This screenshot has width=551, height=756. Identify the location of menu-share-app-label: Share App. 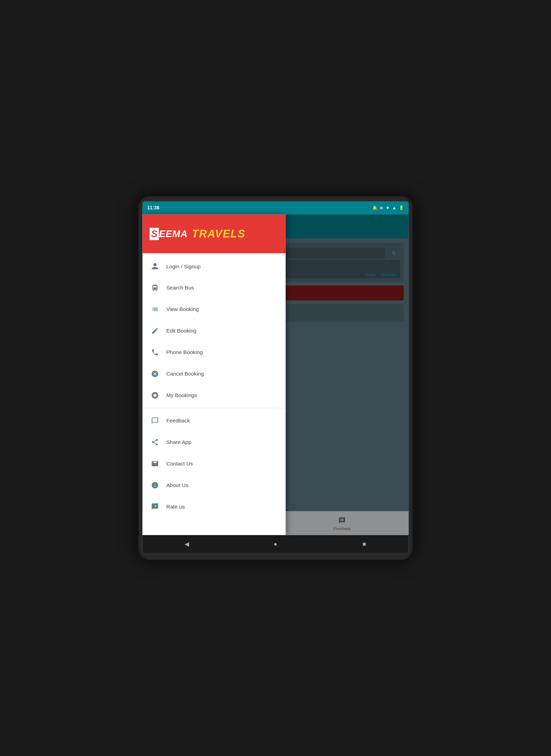
(179, 442).